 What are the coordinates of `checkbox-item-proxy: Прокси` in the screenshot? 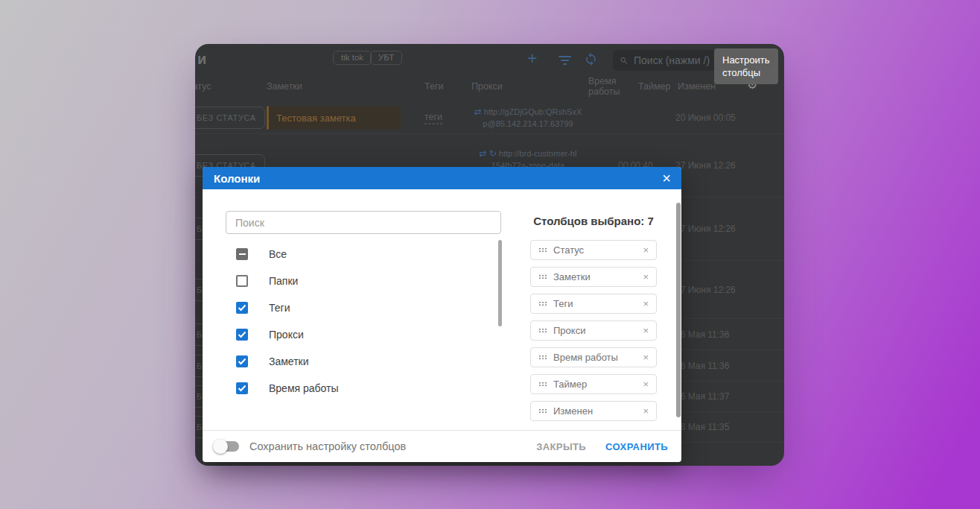 It's located at (351, 335).